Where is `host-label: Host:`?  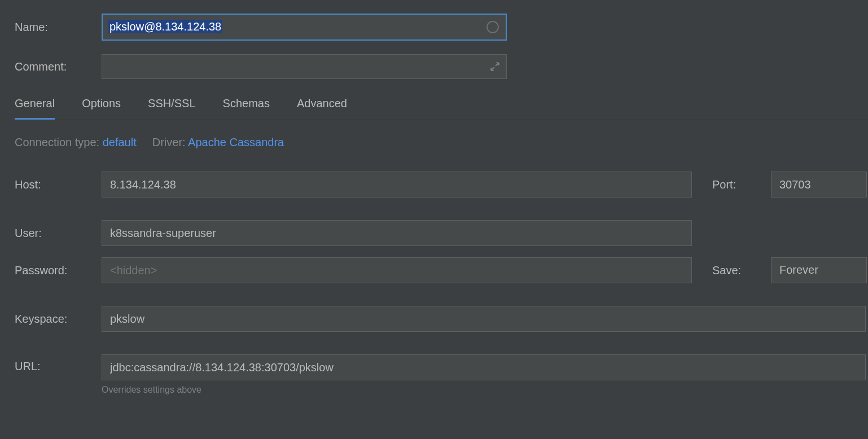 host-label: Host: is located at coordinates (58, 185).